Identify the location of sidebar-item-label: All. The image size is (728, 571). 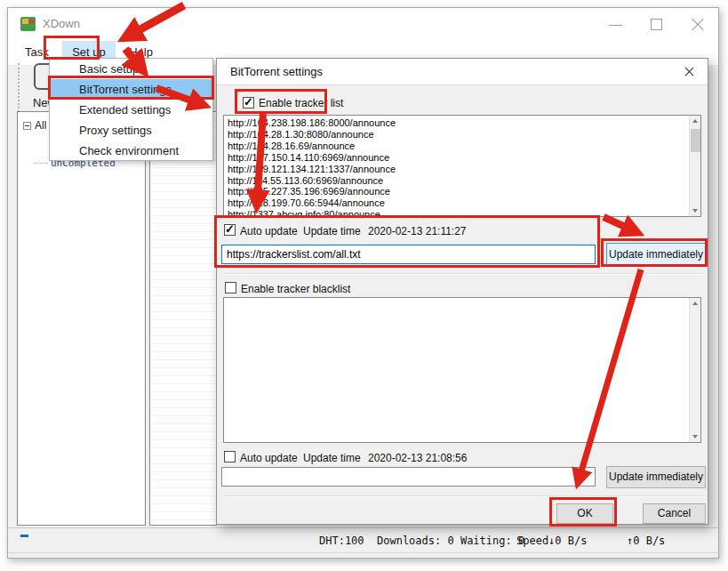
(41, 125).